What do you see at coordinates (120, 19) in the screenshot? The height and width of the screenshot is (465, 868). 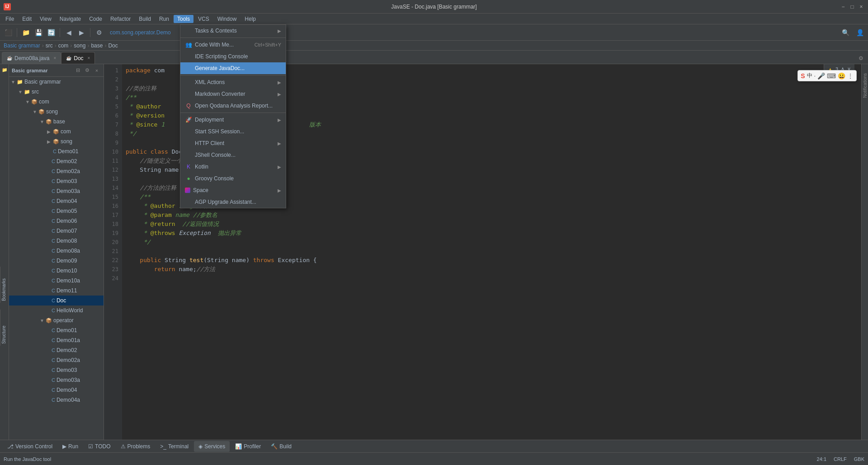 I see `menu-refactor: Refactor` at bounding box center [120, 19].